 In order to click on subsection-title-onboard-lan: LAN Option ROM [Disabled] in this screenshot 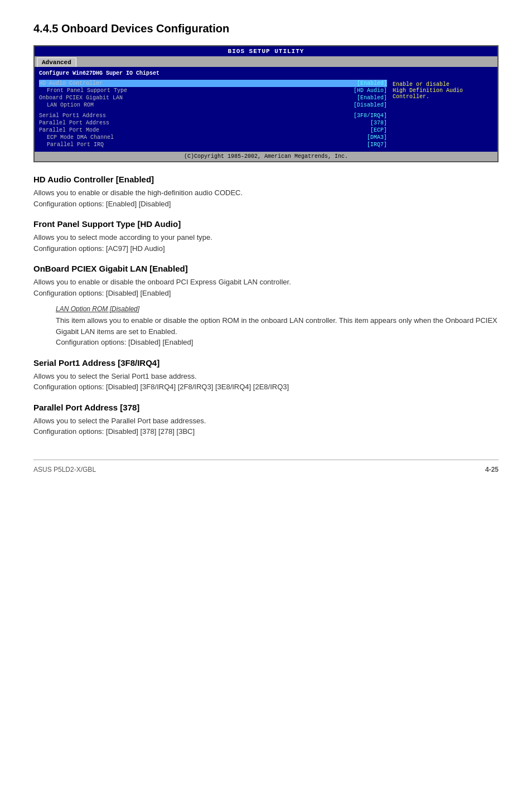, I will do `click(277, 309)`.